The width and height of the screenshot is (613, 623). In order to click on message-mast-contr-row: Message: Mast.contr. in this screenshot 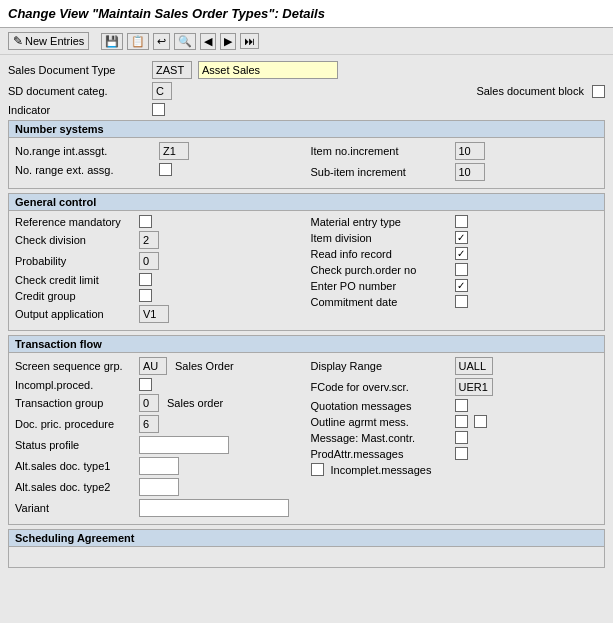, I will do `click(455, 438)`.